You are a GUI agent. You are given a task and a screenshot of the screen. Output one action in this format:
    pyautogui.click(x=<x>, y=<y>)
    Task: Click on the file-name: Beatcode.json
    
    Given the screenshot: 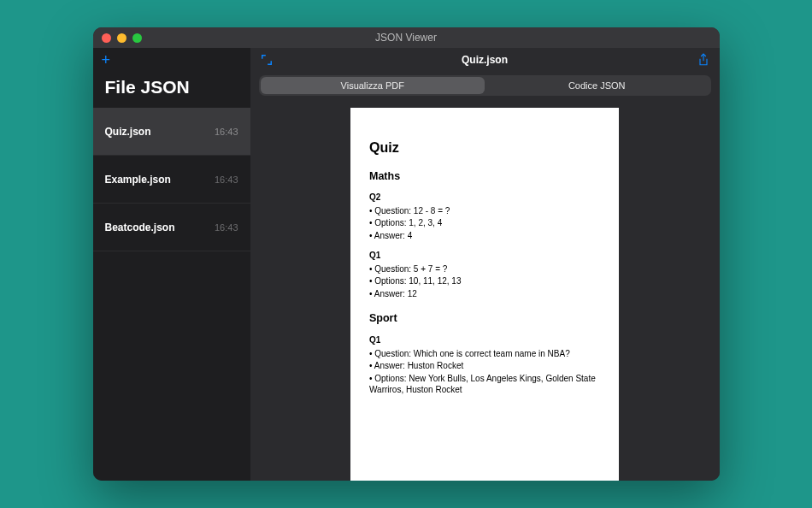 What is the action you would take?
    pyautogui.click(x=140, y=227)
    